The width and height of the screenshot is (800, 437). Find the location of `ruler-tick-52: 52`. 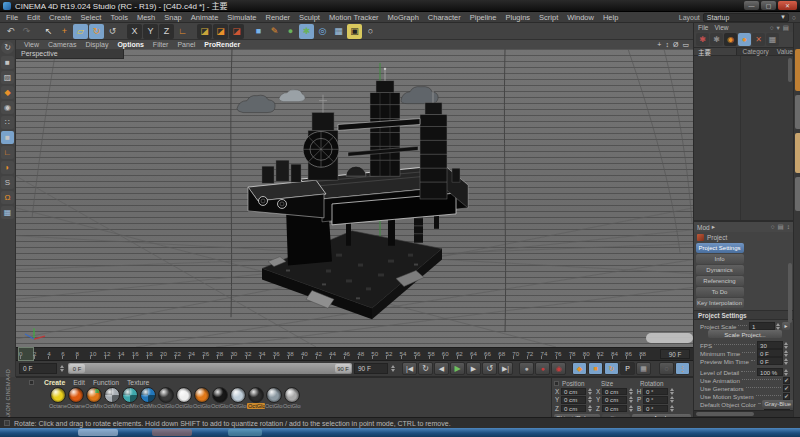

ruler-tick-52: 52 is located at coordinates (392, 354).